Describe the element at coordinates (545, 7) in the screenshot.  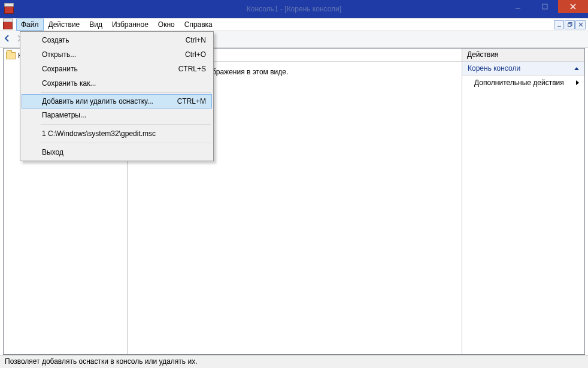
I see `maximize-button` at that location.